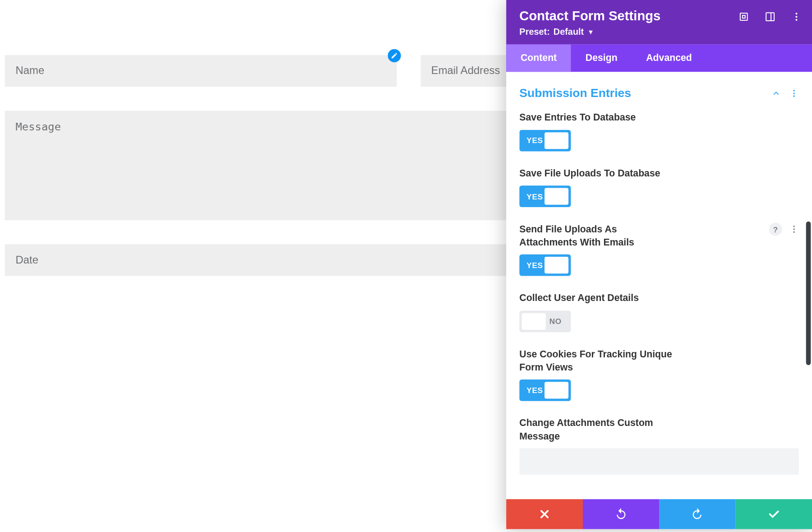  Describe the element at coordinates (659, 462) in the screenshot. I see `custom-msg-input` at that location.